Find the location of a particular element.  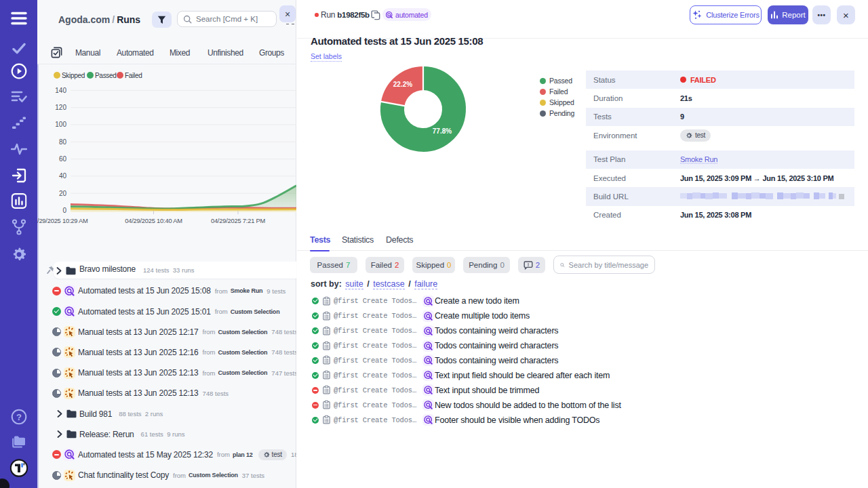

svg-text: 80 is located at coordinates (63, 142).